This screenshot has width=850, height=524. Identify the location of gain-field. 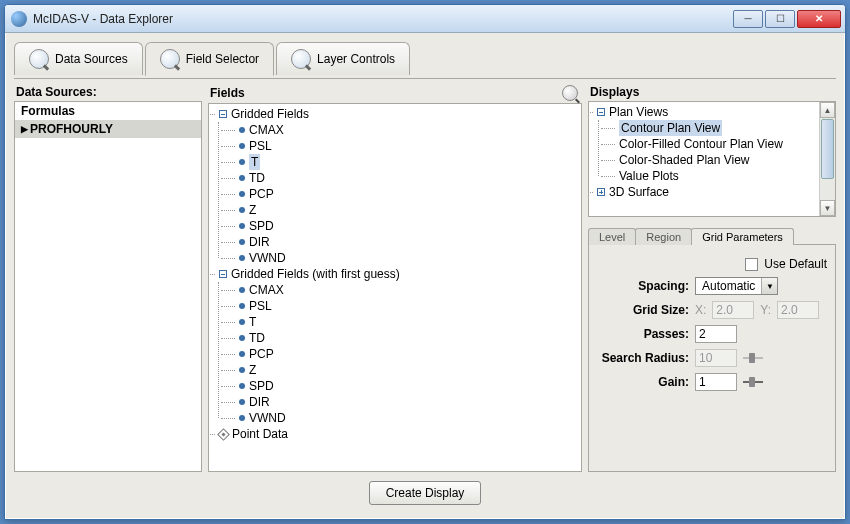
(716, 382).